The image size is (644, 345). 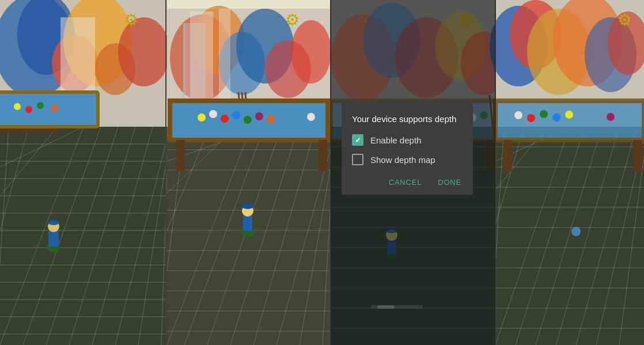 What do you see at coordinates (358, 141) in the screenshot?
I see `checkbox-check-icon: ✓` at bounding box center [358, 141].